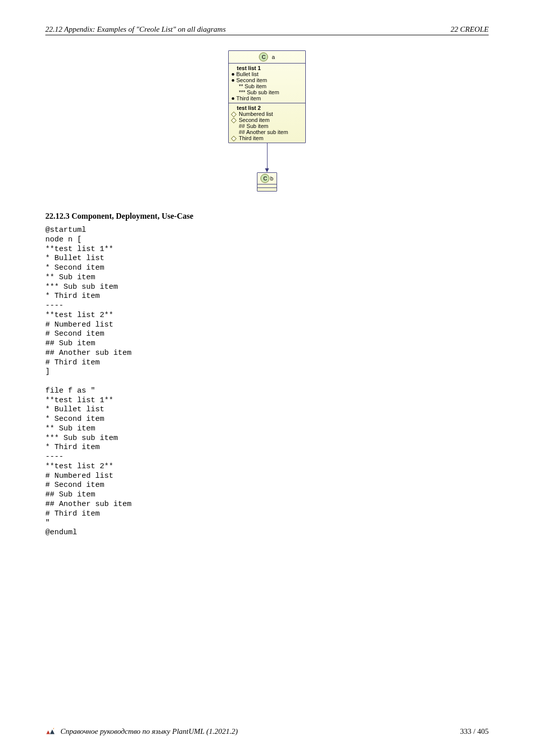 The width and height of the screenshot is (534, 756). I want to click on list1-title: test list 1, so click(270, 68).